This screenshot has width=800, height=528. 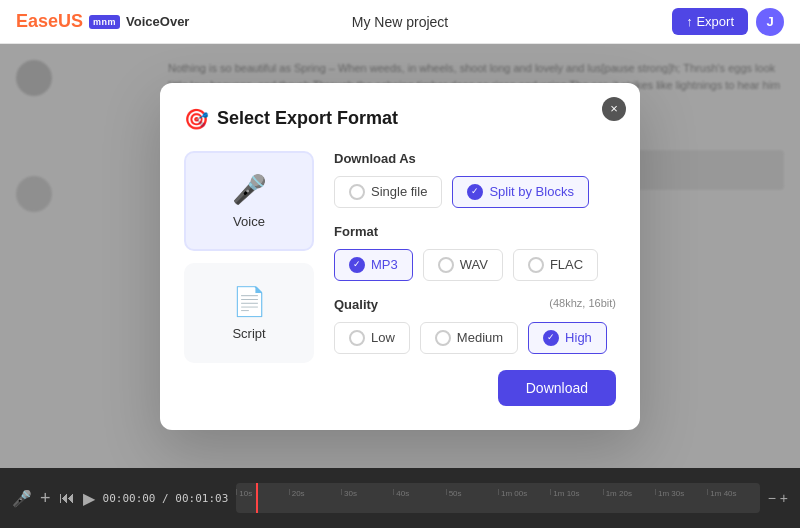 I want to click on voice-card: 🎤 Voice, so click(x=249, y=201).